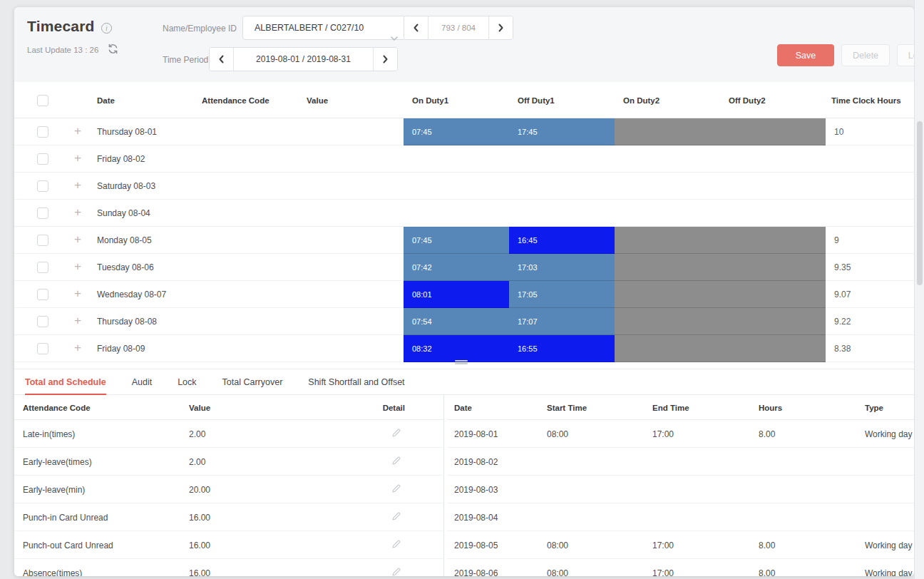 The image size is (924, 579). I want to click on refresh-icon, so click(113, 50).